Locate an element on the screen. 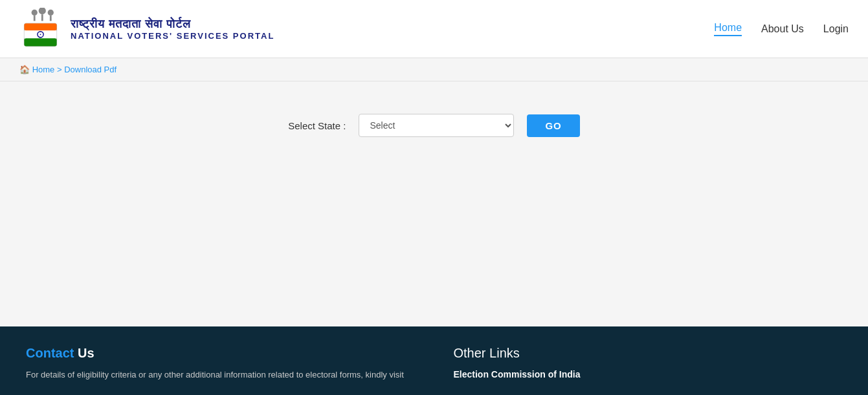  state-selection-form: Select State : Select Andhra Pradesh Aru… is located at coordinates (434, 125).